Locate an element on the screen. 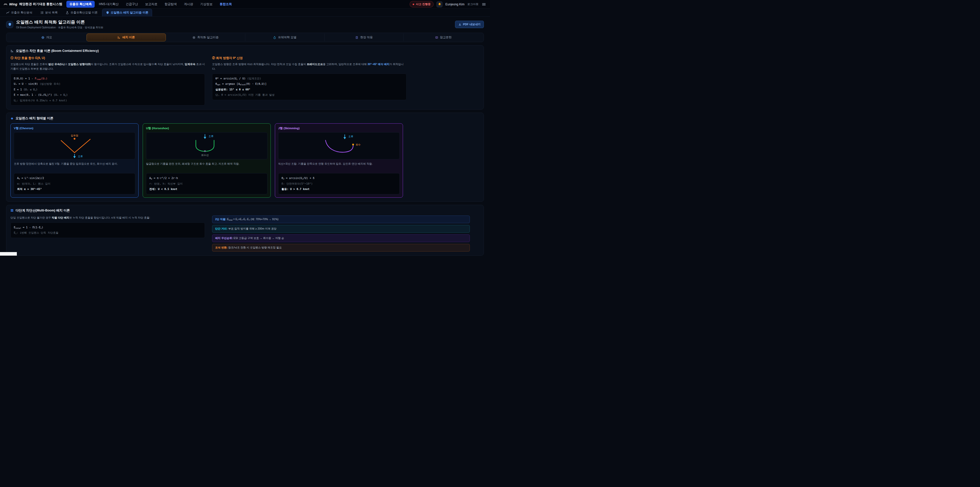  formula-line: 단, θ < arcsin(Uc/U) 이면 기름 통과 발생 is located at coordinates (309, 95).